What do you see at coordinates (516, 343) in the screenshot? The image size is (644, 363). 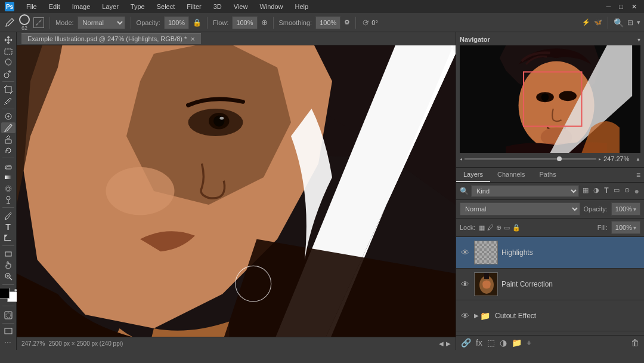 I see `new-group-icon: 📁` at bounding box center [516, 343].